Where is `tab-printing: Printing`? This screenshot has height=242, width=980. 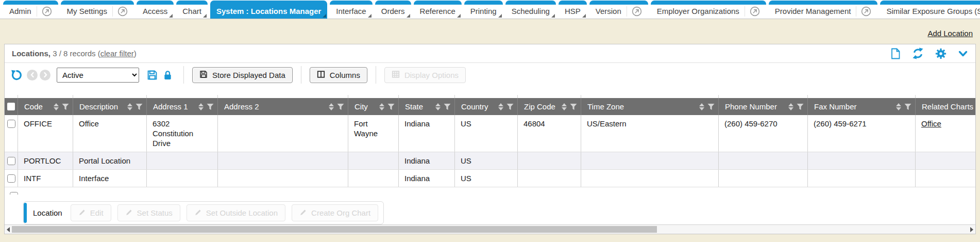
tab-printing: Printing is located at coordinates (483, 9).